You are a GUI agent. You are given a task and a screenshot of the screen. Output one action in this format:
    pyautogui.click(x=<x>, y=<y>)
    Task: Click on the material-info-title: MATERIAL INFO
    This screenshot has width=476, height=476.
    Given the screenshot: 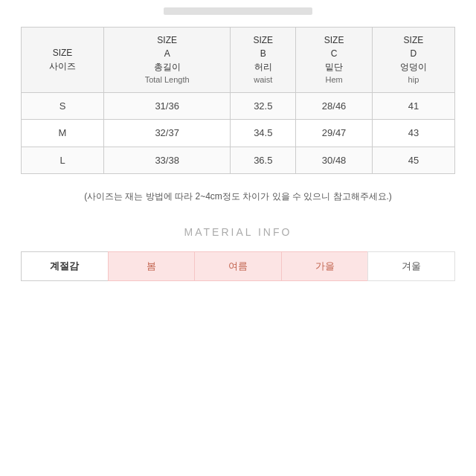 What is the action you would take?
    pyautogui.click(x=238, y=232)
    